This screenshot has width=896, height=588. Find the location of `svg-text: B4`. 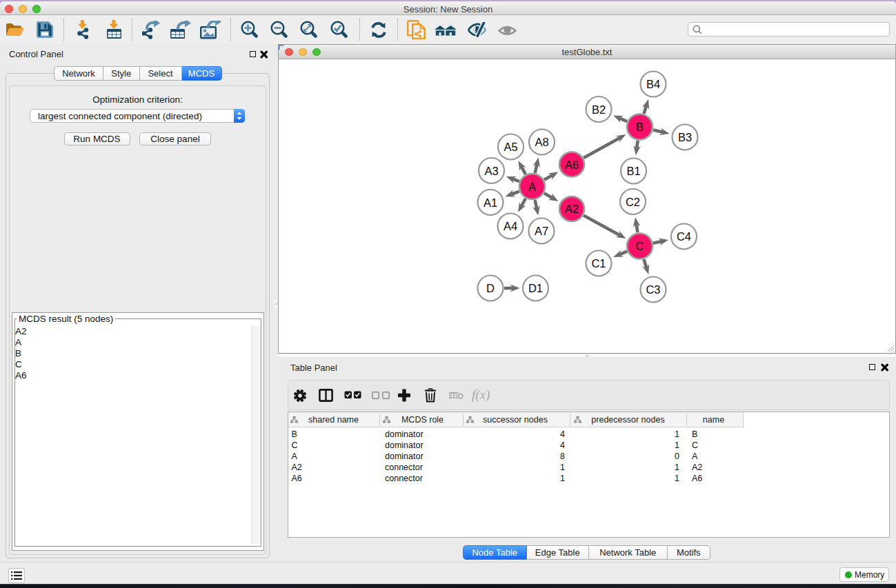

svg-text: B4 is located at coordinates (653, 84).